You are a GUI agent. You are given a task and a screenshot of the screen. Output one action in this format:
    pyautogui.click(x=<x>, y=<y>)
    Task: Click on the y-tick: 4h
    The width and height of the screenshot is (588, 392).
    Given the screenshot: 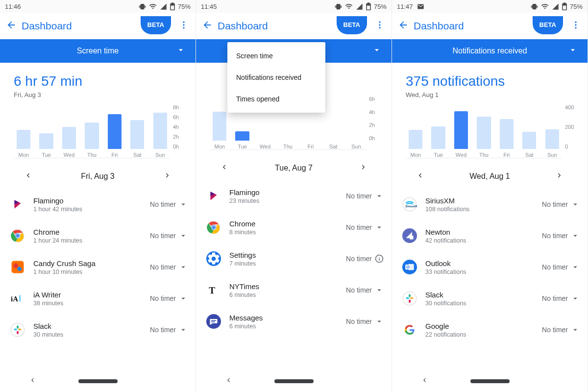 What is the action you would take?
    pyautogui.click(x=180, y=127)
    